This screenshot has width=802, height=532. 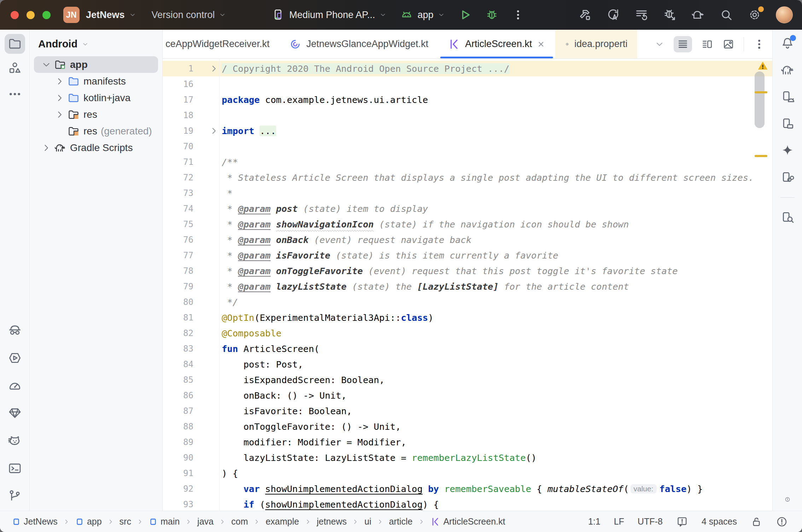 I want to click on logcat-icon, so click(x=15, y=441).